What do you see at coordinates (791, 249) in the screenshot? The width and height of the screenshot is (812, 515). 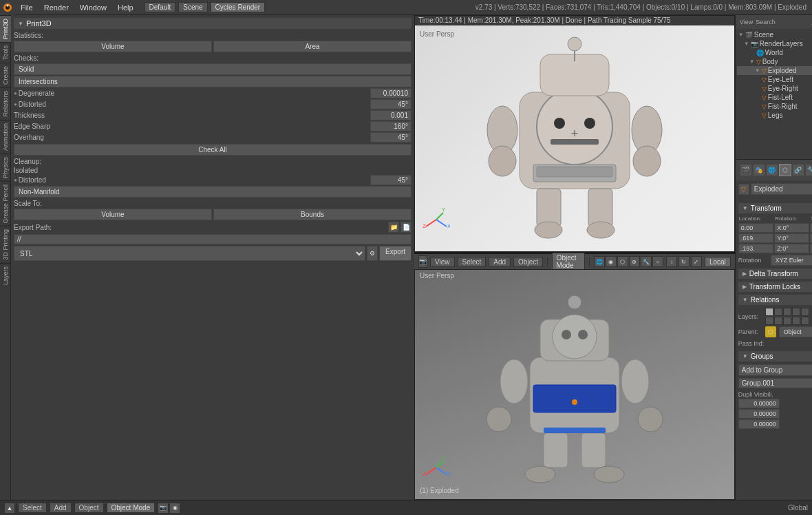 I see `rot-z: Z:0°` at bounding box center [791, 249].